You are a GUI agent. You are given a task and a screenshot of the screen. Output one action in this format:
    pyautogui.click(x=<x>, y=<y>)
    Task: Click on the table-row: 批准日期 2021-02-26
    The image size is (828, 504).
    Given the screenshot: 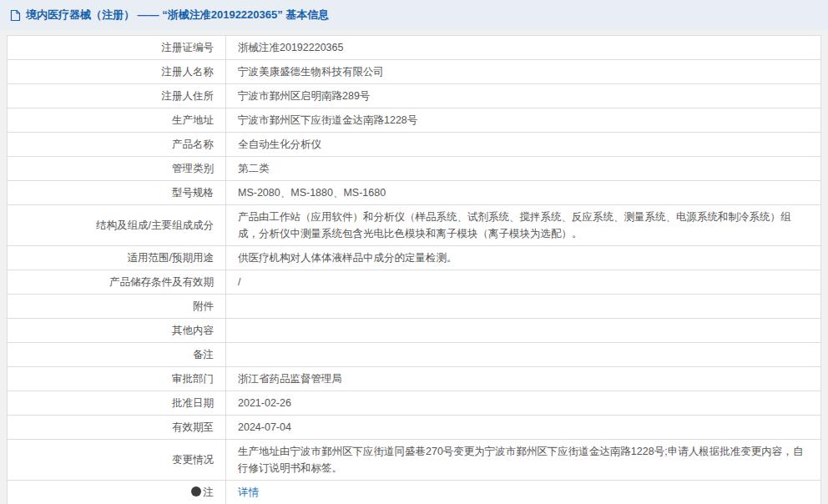 What is the action you would take?
    pyautogui.click(x=414, y=404)
    